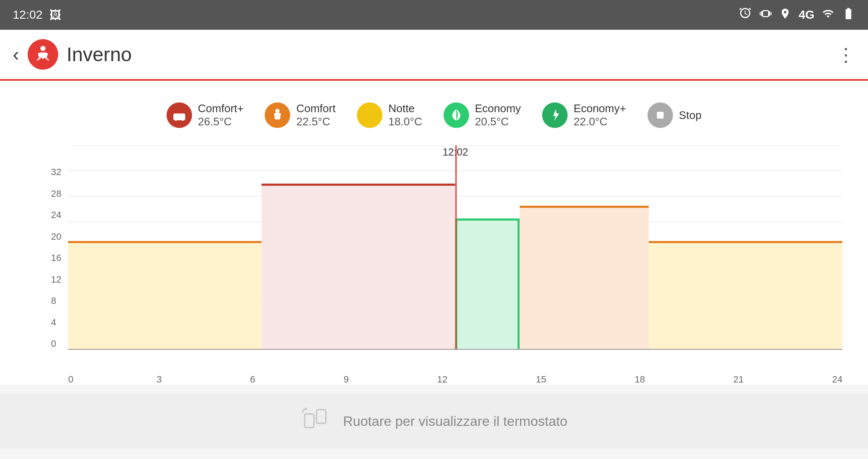 Image resolution: width=868 pixels, height=459 pixels. I want to click on y-label-0: 0, so click(56, 344).